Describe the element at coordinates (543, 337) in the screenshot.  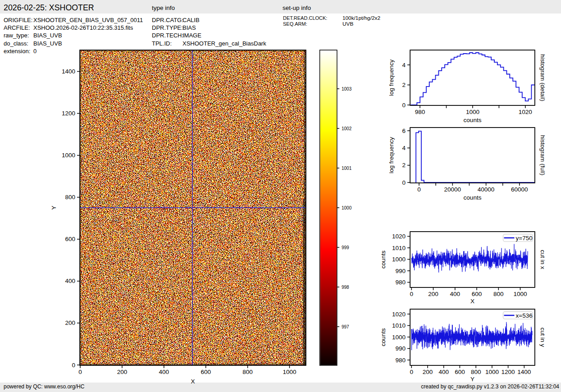
I see `svg-text: cut in y` at that location.